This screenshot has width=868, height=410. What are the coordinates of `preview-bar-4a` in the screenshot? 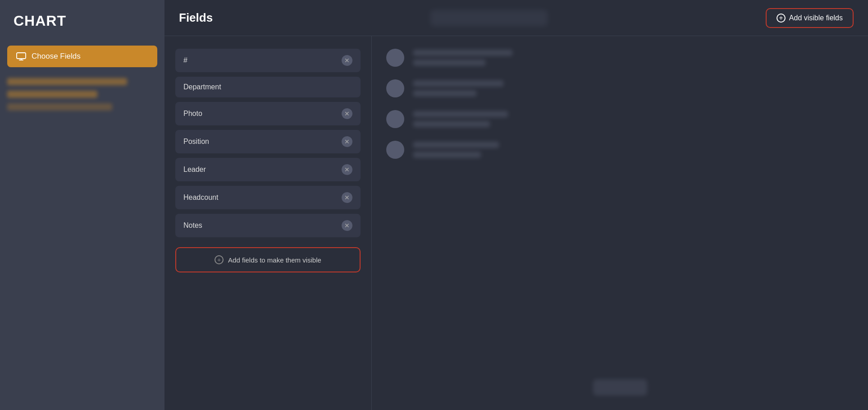 It's located at (456, 145).